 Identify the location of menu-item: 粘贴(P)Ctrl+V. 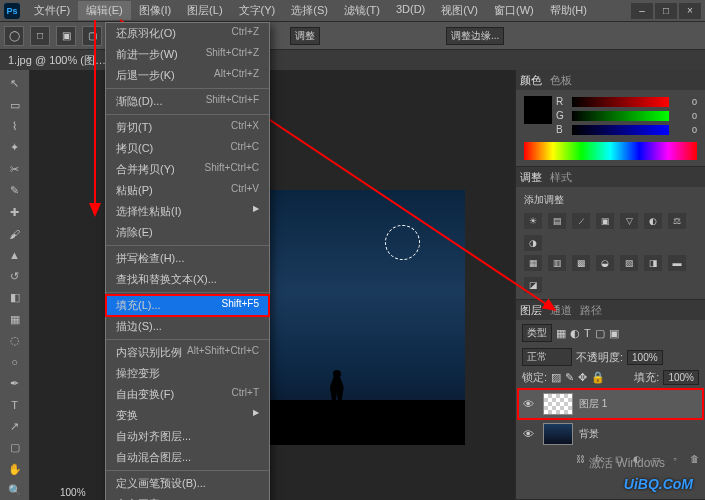
(188, 190).